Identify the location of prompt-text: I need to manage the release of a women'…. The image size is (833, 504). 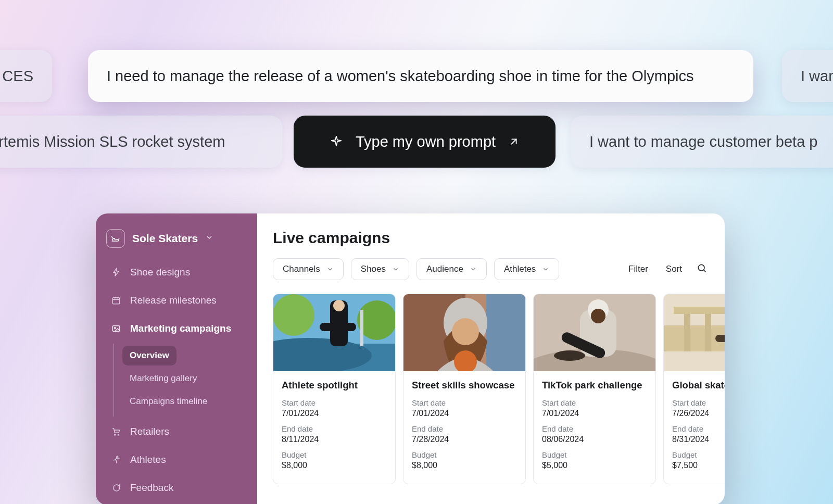
(400, 76).